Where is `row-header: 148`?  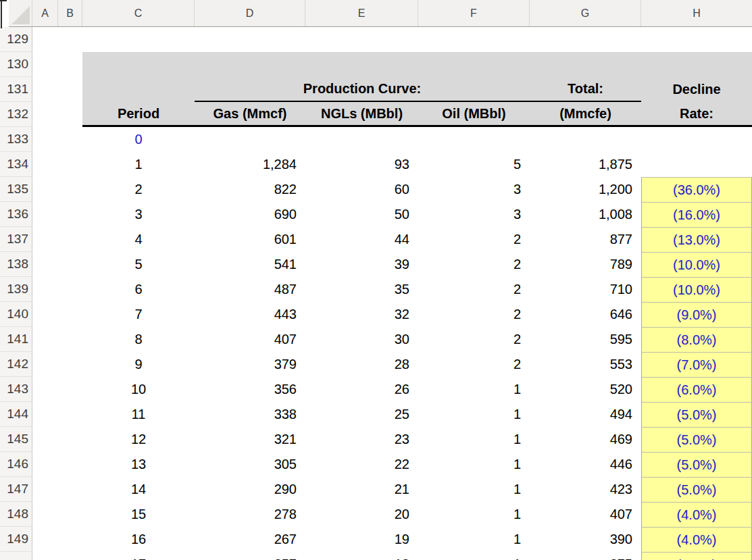
row-header: 148 is located at coordinates (16, 515).